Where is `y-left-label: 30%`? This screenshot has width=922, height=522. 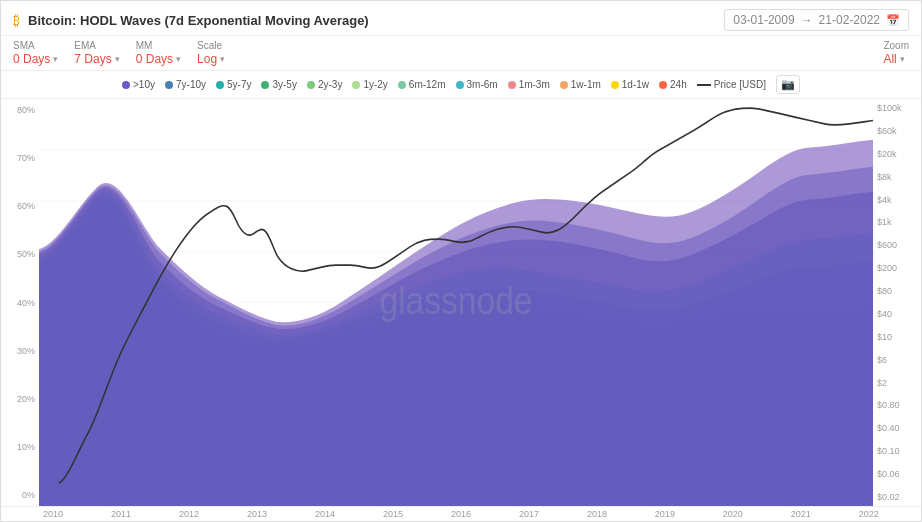
y-left-label: 30% is located at coordinates (19, 351).